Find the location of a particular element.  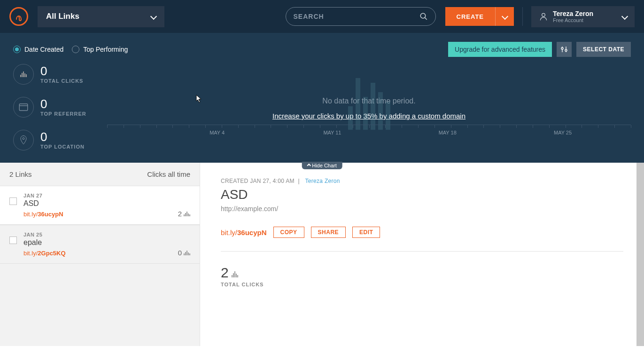

bitly-logo is located at coordinates (19, 16).